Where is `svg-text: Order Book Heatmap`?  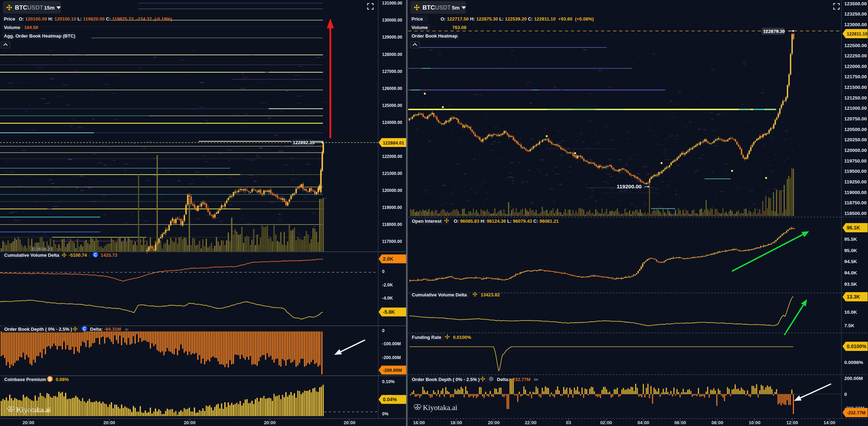
svg-text: Order Book Heatmap is located at coordinates (435, 36).